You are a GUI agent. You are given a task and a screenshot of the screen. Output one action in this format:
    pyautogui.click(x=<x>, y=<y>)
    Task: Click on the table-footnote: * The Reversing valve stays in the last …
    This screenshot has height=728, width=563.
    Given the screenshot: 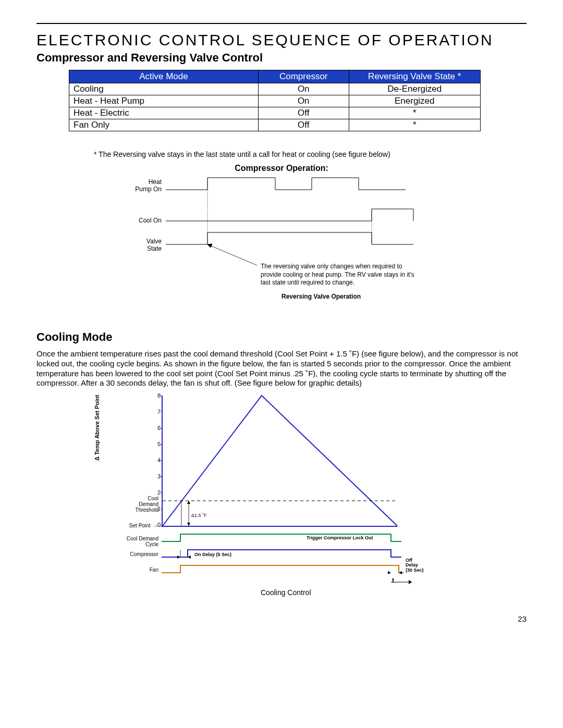 What is the action you would take?
    pyautogui.click(x=310, y=154)
    